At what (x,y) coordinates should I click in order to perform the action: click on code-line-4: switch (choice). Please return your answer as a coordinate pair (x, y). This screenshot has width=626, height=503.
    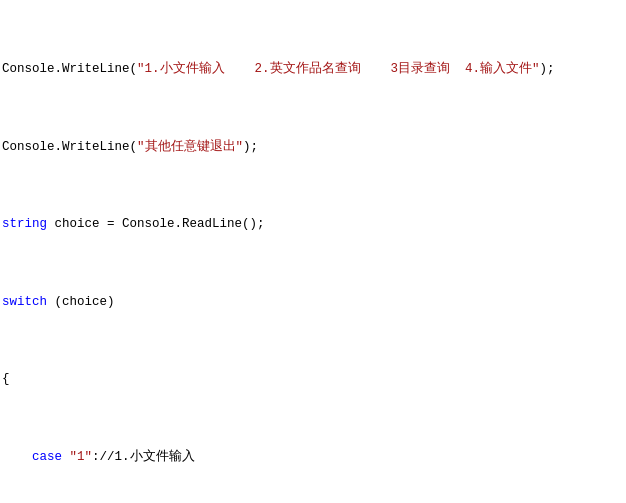
    Looking at the image, I should click on (313, 302).